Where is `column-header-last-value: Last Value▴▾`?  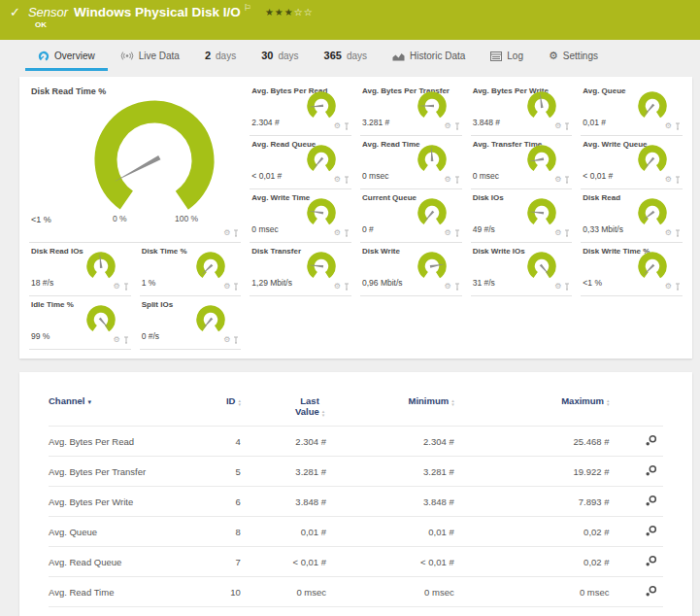
column-header-last-value: Last Value▴▾ is located at coordinates (283, 411).